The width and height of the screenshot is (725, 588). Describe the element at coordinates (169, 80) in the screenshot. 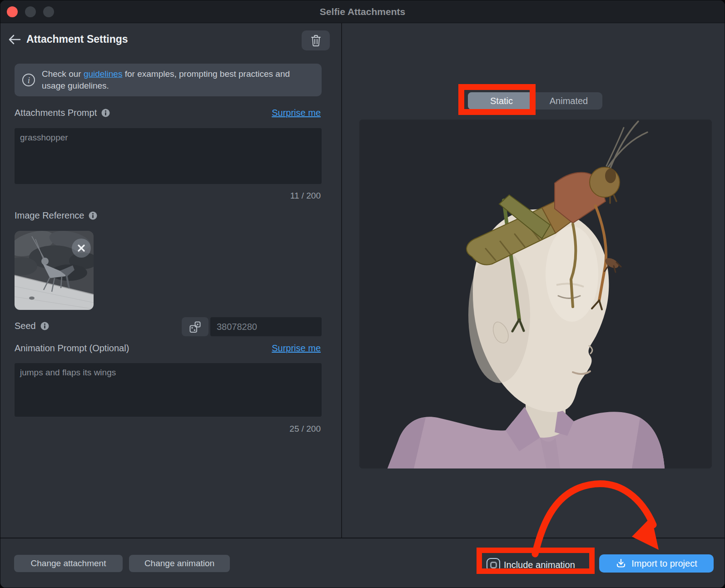

I see `banner-text: Check our guidelines for examples, promp…` at that location.